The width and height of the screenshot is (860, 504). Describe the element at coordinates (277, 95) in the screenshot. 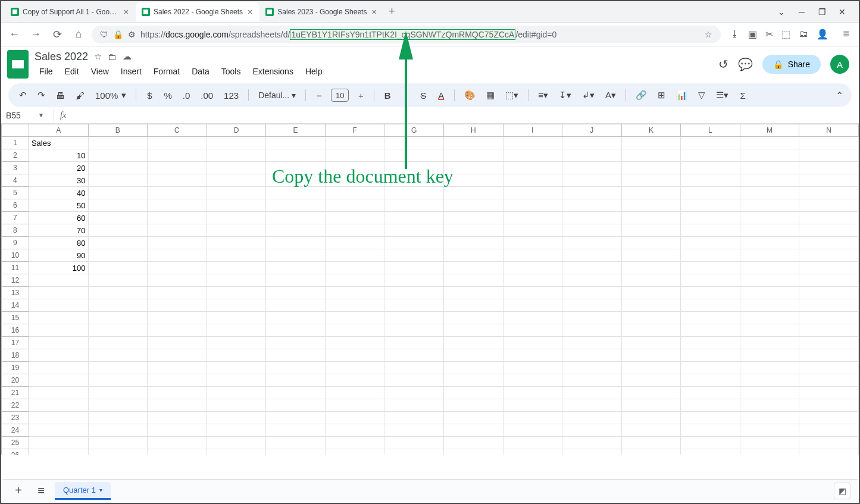

I see `font-dropdown: Defaul... ▾` at that location.